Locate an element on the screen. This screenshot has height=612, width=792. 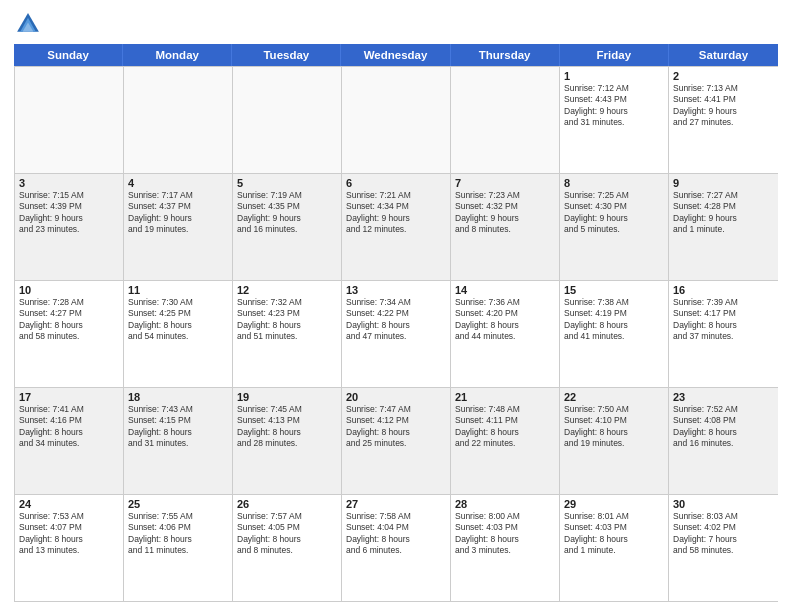
cell-info: Sunrise: 7:53 AM Sunset: 4:07 PM Dayligh… is located at coordinates (69, 534).